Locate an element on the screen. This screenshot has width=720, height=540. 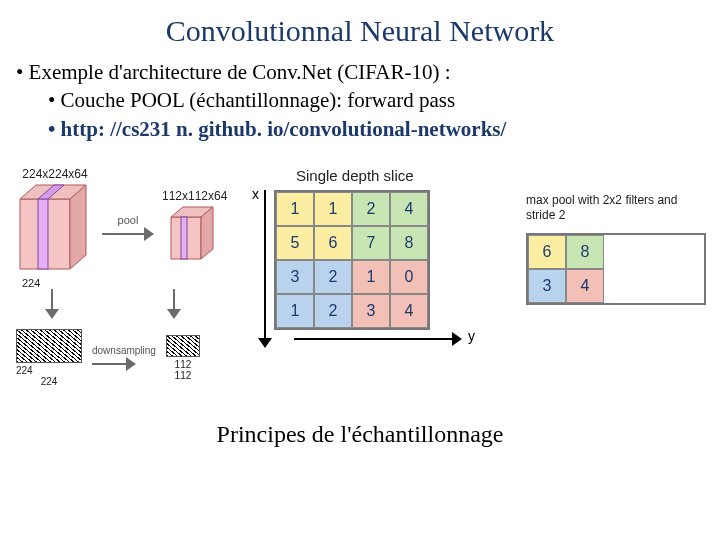
slice-header: Single depth slice is located at coordinates (386, 176).